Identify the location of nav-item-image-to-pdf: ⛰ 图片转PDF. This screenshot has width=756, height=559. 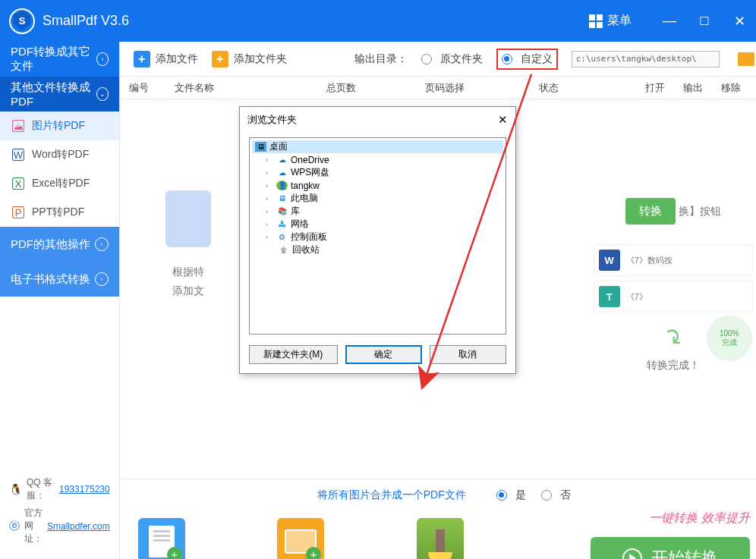
(59, 126).